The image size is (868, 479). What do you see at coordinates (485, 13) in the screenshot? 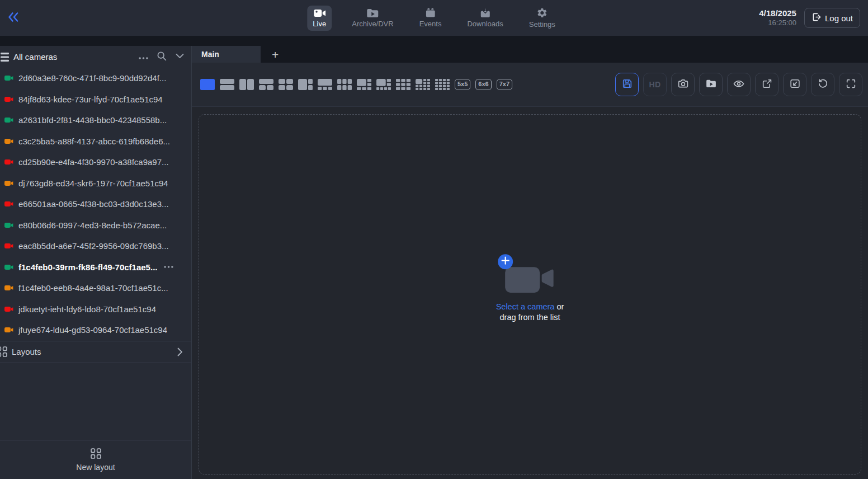
I see `download-box-icon` at bounding box center [485, 13].